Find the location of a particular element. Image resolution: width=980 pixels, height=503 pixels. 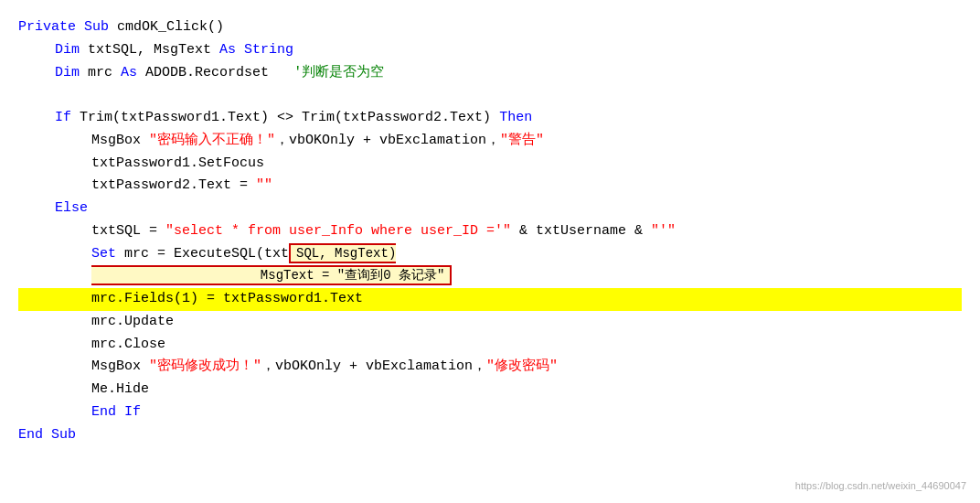

code-line-3: Dim mrc As ADODB.Recordset '判断是否为空 is located at coordinates (490, 73).